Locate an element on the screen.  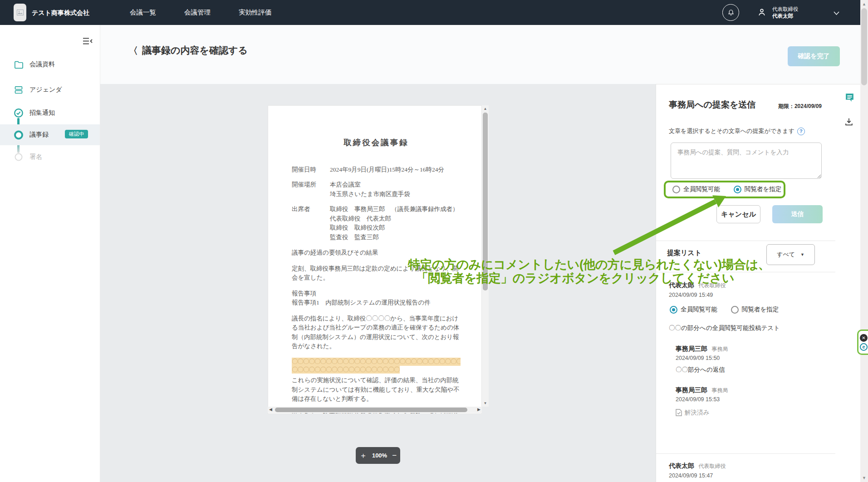
page-scrollbar-thumb is located at coordinates (864, 47).